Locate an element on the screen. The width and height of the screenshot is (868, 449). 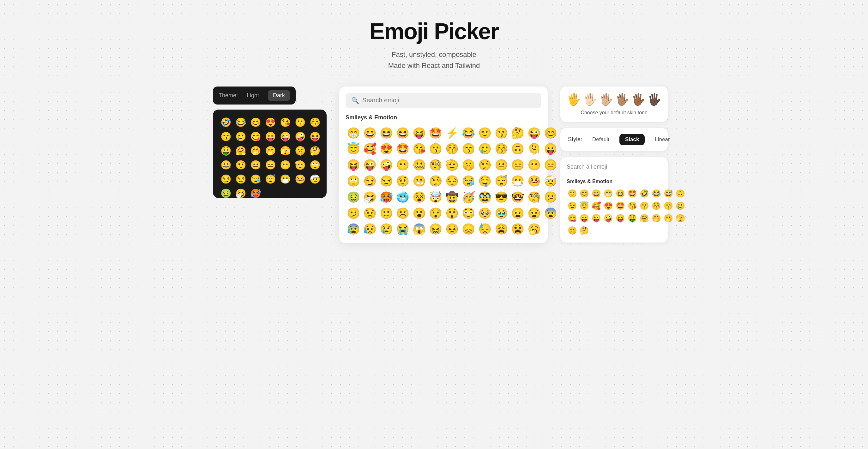
linear-emoji: 🤪 is located at coordinates (609, 218).